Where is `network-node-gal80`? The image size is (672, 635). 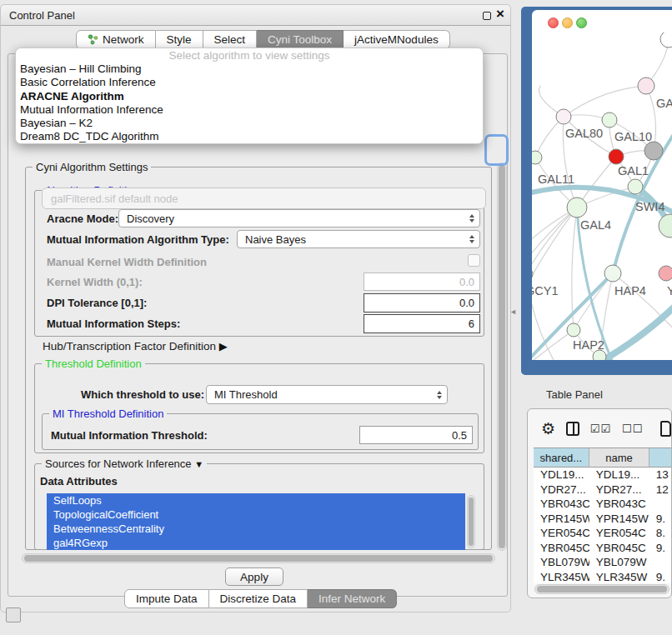 network-node-gal80 is located at coordinates (564, 117).